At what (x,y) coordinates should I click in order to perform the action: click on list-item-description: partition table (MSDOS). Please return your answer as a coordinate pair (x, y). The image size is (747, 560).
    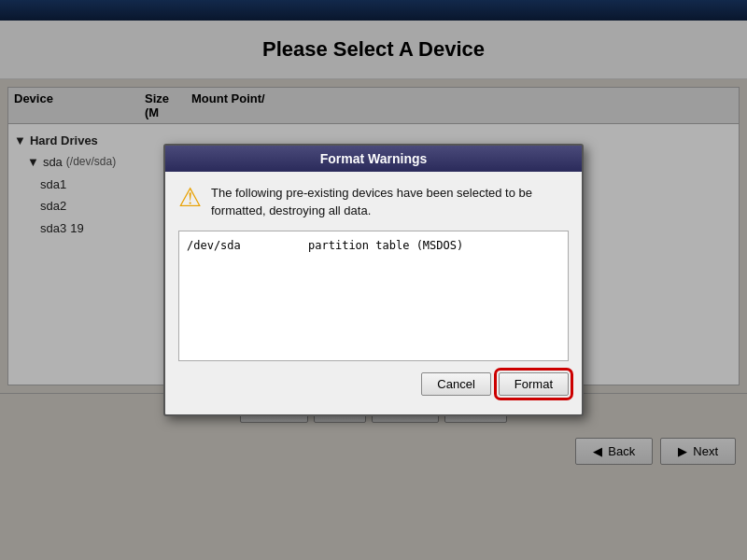
    Looking at the image, I should click on (386, 245).